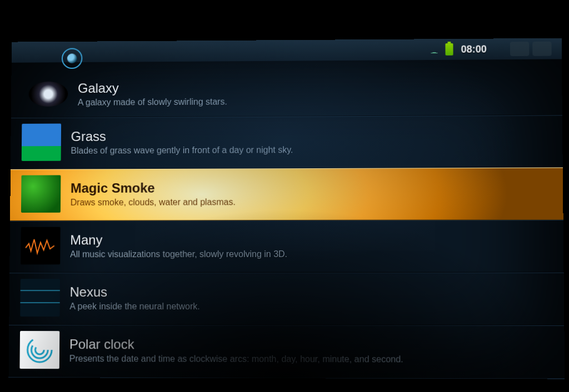  What do you see at coordinates (315, 87) in the screenshot?
I see `item-title: Galaxy` at bounding box center [315, 87].